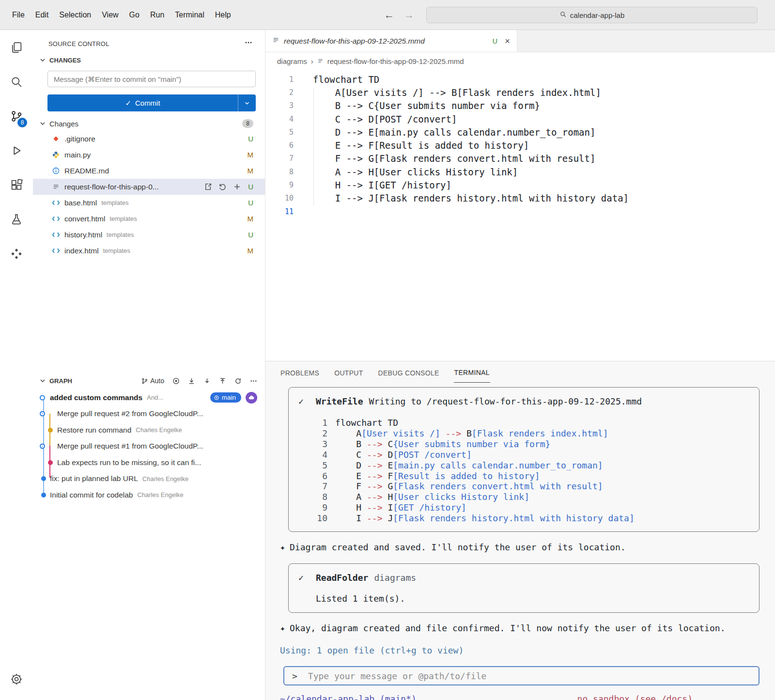  What do you see at coordinates (349, 373) in the screenshot?
I see `tab-output: OUTPUT` at bounding box center [349, 373].